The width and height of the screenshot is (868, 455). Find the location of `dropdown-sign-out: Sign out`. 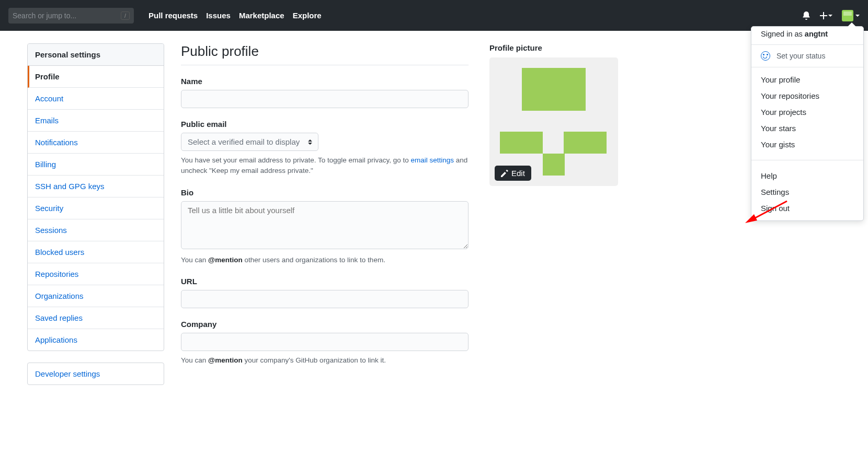

dropdown-sign-out: Sign out is located at coordinates (807, 208).